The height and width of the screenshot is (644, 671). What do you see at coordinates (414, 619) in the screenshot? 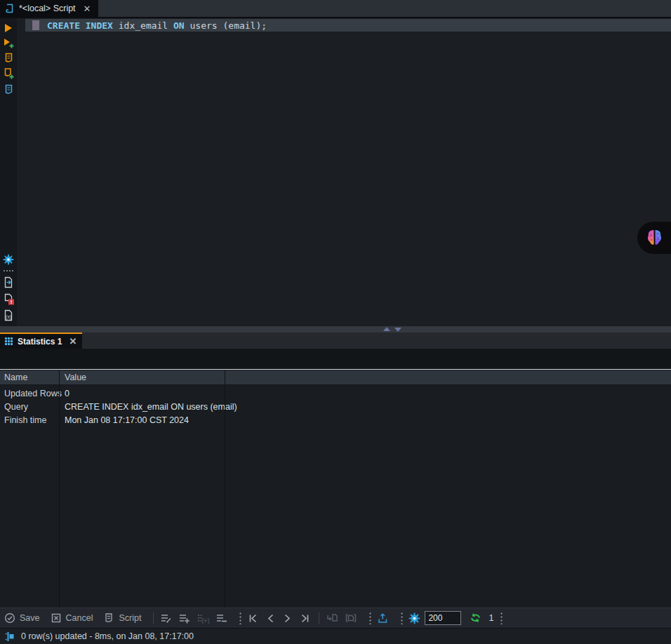
I see `fetch-settings-gear-icon` at bounding box center [414, 619].